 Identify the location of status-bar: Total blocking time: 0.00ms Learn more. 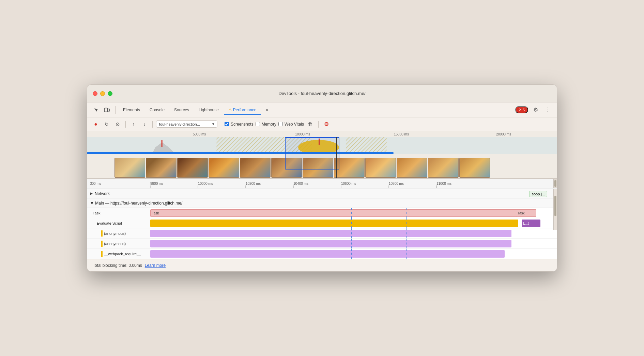
(322, 265).